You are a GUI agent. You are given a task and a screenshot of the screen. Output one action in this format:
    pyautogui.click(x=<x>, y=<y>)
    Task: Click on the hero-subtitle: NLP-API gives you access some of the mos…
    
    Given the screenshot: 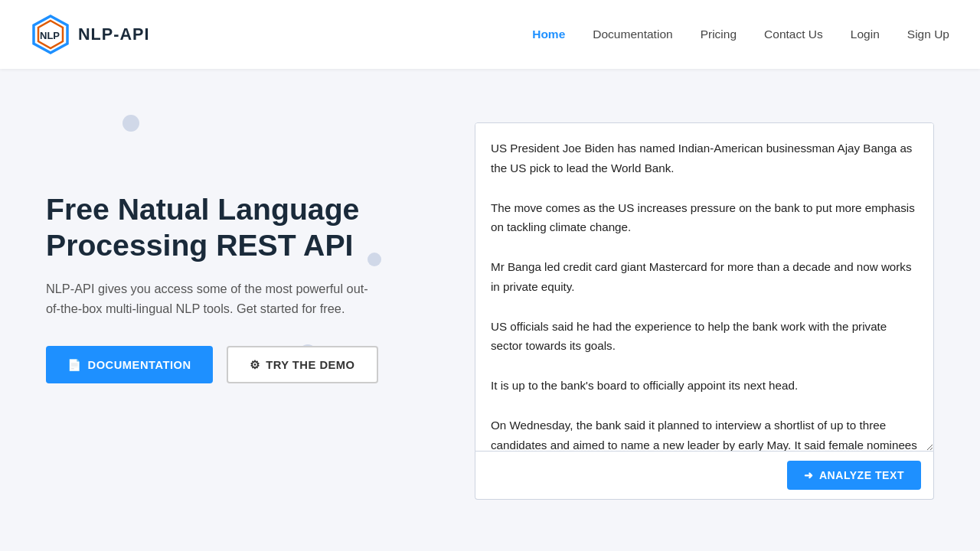 What is the action you would take?
    pyautogui.click(x=211, y=298)
    